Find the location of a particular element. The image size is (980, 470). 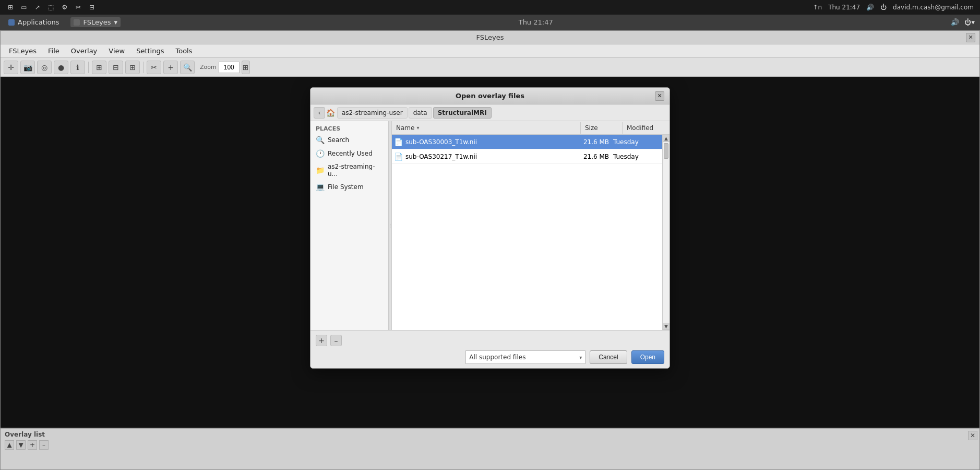

cancel-button: Cancel is located at coordinates (608, 357).